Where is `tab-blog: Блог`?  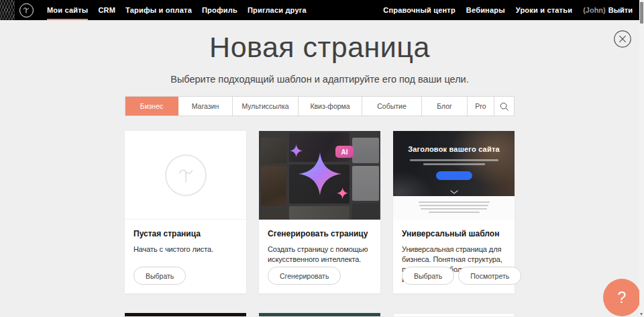 tab-blog: Блог is located at coordinates (445, 106).